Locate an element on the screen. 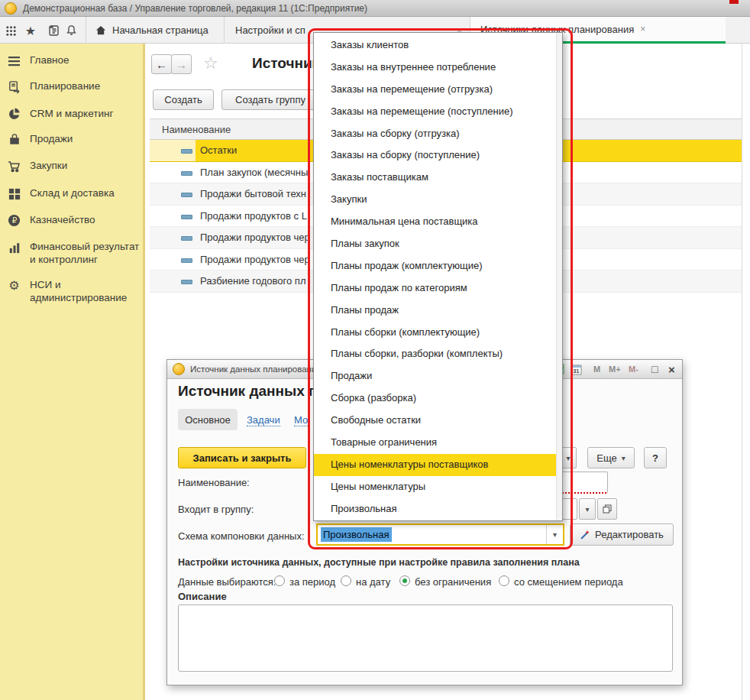 Image resolution: width=750 pixels, height=700 pixels. dialog-close-icon: × is located at coordinates (672, 370).